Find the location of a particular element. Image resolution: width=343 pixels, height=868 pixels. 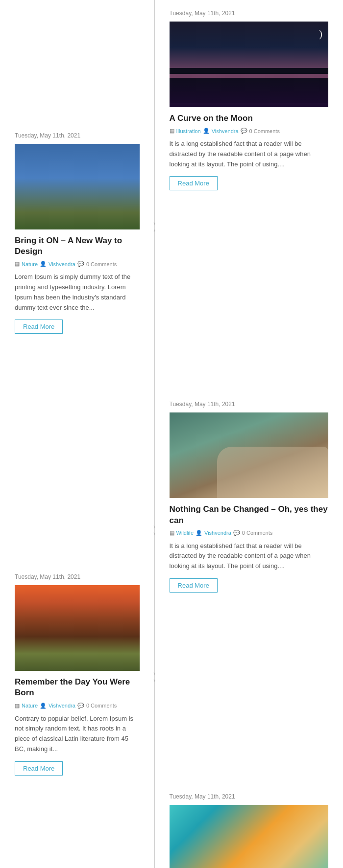

comment-icon-right-2: 💬 is located at coordinates (237, 533).